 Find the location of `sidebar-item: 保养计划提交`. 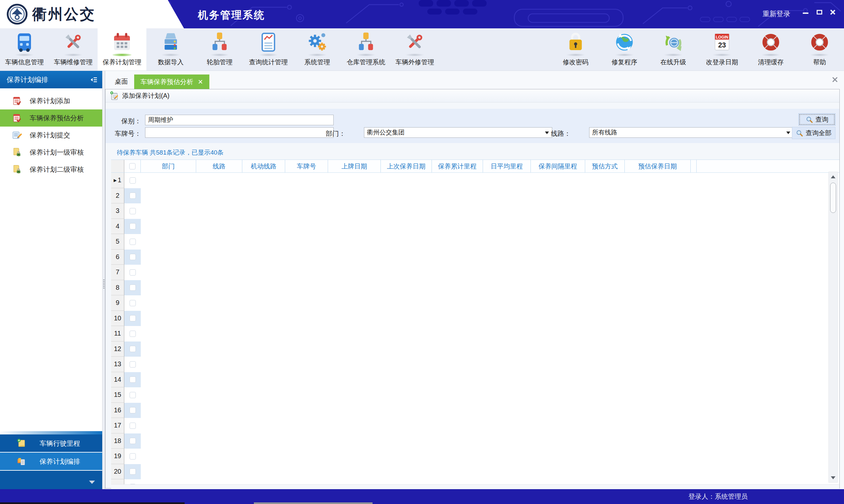

sidebar-item: 保养计划提交 is located at coordinates (51, 135).